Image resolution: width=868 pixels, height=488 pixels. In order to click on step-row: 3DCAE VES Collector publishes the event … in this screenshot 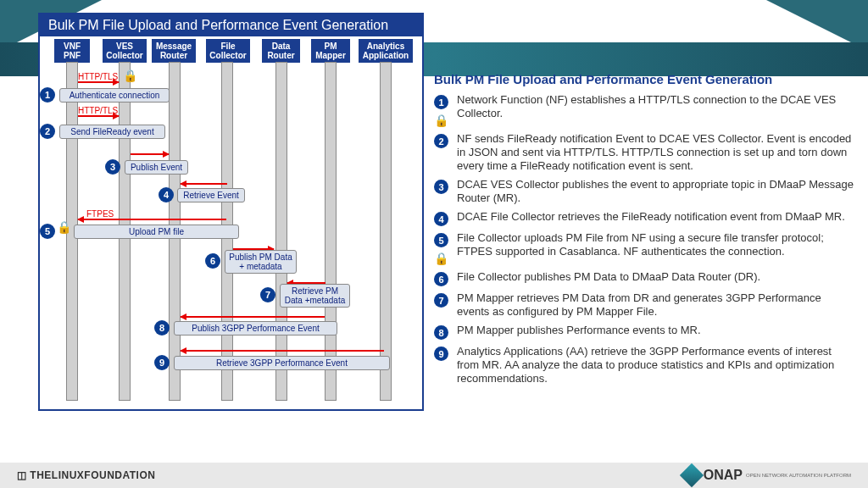, I will do `click(644, 191)`.